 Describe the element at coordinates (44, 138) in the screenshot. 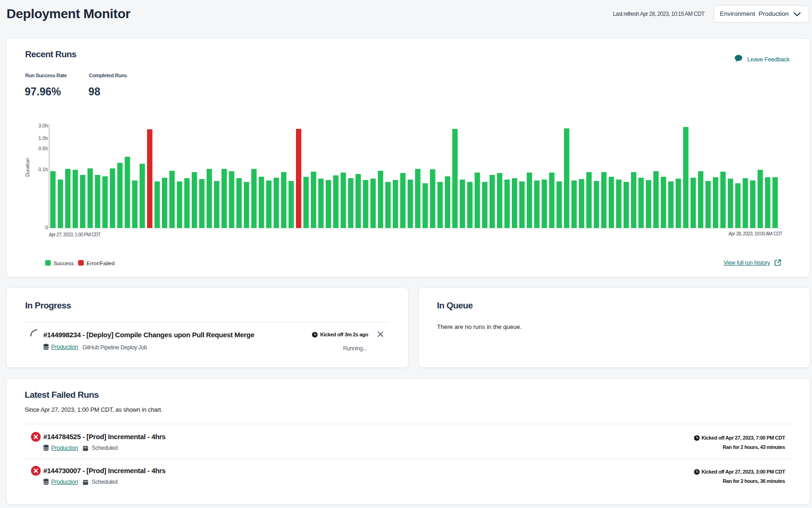

I see `svg-text: 1.0h` at that location.